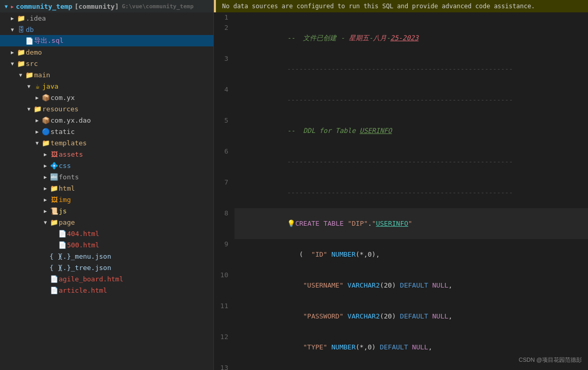 This screenshot has height=370, width=588. What do you see at coordinates (117, 64) in the screenshot?
I see `src-label: src` at bounding box center [117, 64].